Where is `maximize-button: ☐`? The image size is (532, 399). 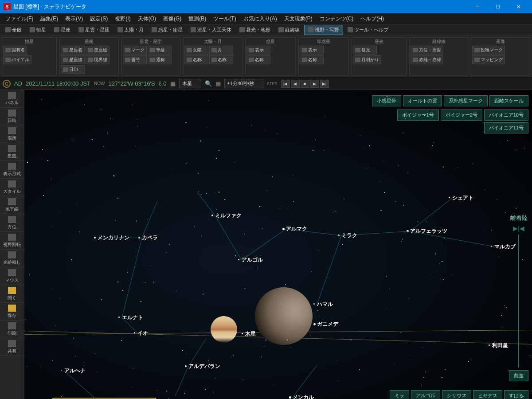 maximize-button: ☐ is located at coordinates (498, 7).